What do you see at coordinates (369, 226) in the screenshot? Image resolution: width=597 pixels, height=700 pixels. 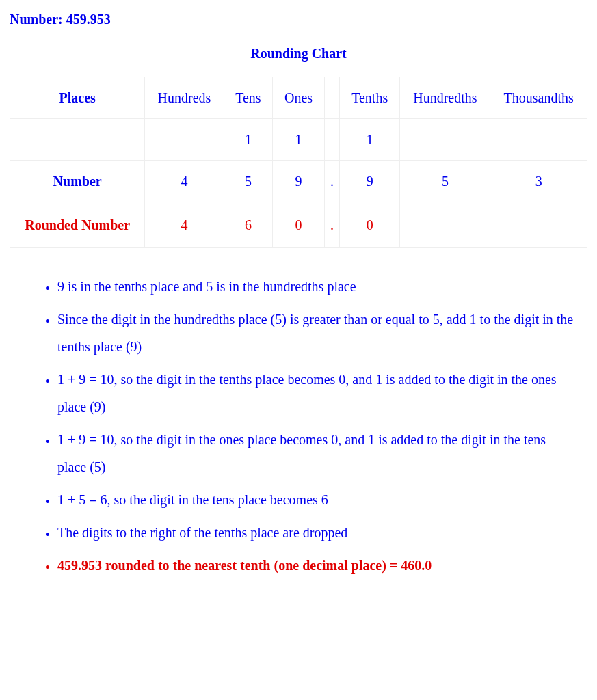 I see `rnd-tenths: 0` at bounding box center [369, 226].